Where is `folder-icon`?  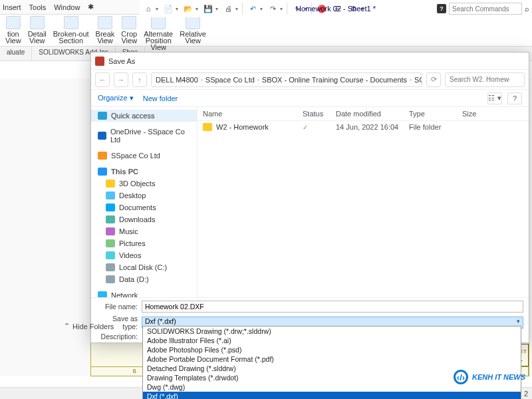 folder-icon is located at coordinates (207, 127).